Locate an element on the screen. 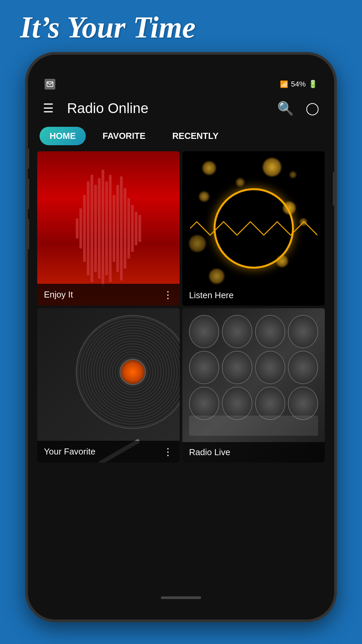 This screenshot has width=362, height=644. radio-card-listen-here: Listen Here is located at coordinates (253, 228).